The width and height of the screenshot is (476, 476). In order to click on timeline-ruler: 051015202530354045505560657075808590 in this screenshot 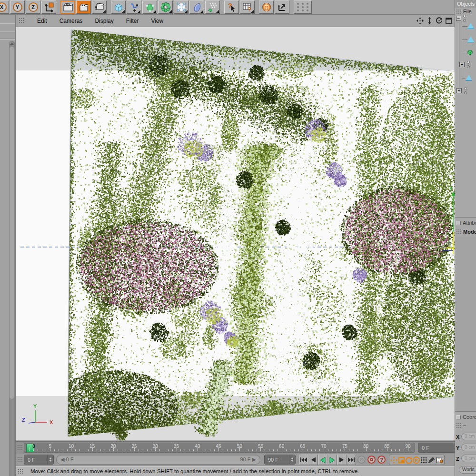, I will do `click(219, 447)`.